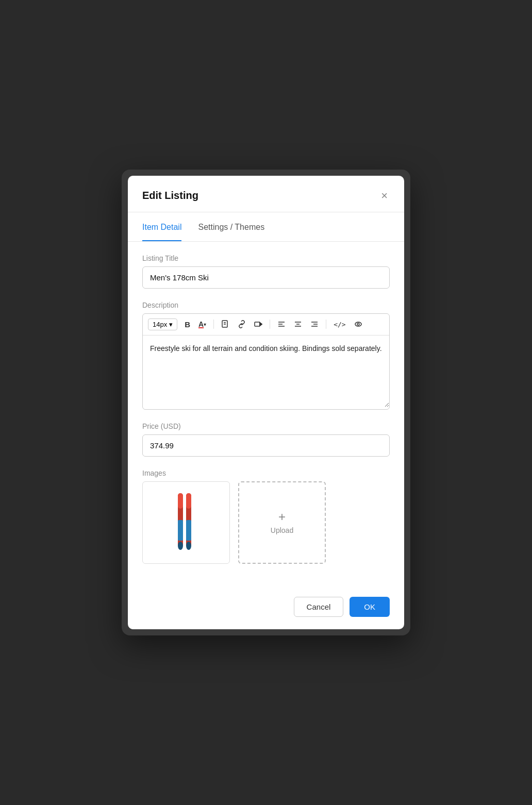 The image size is (532, 805). Describe the element at coordinates (205, 325) in the screenshot. I see `font-color-chevron-icon: ▾` at that location.